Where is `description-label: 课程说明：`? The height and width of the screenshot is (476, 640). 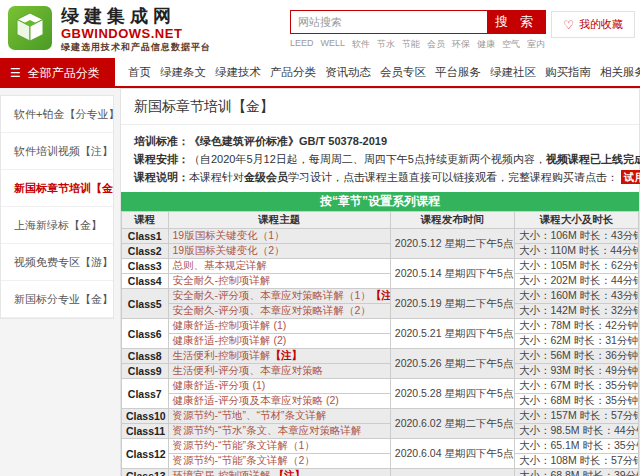 description-label: 课程说明： is located at coordinates (162, 177).